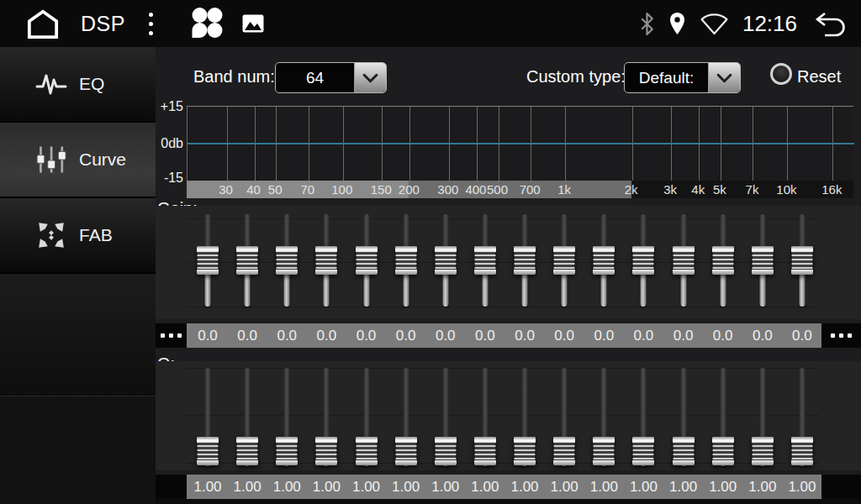 The image size is (861, 504). What do you see at coordinates (151, 24) in the screenshot?
I see `overflow-menu-icon` at bounding box center [151, 24].